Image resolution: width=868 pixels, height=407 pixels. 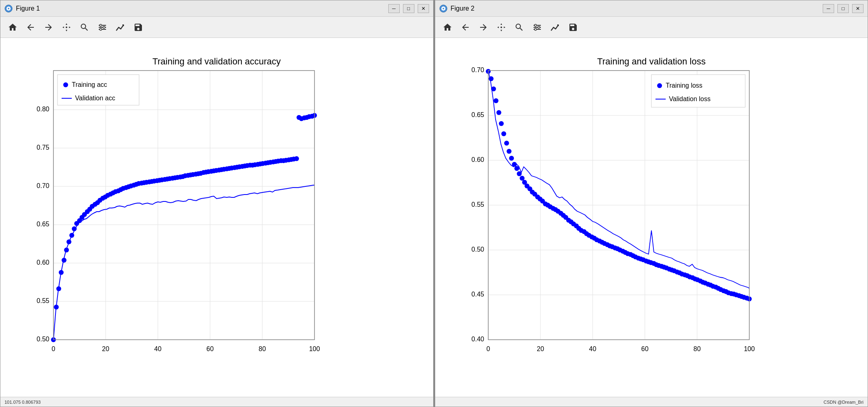 I want to click on y-label: 0.80, so click(x=43, y=109).